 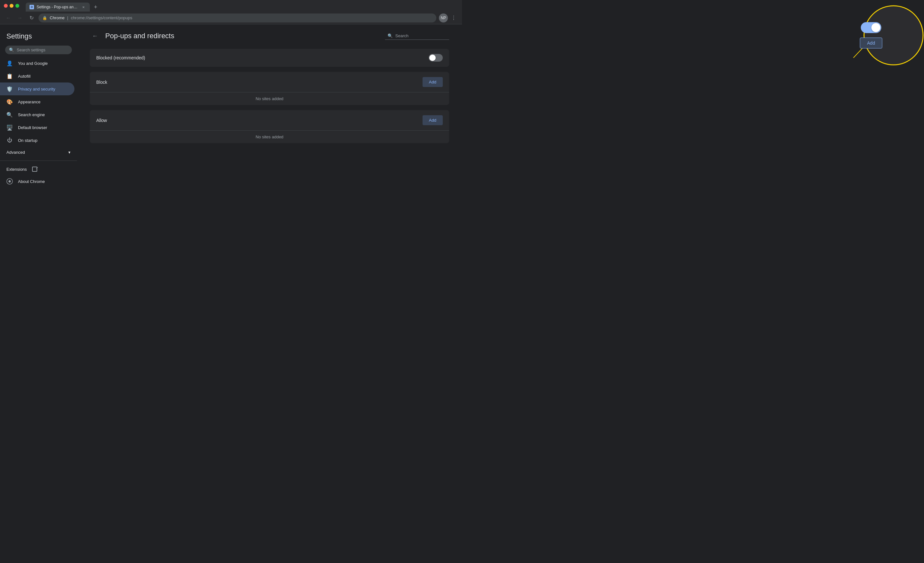 What do you see at coordinates (37, 63) in the screenshot?
I see `sidebar-item-you-and-google: 👤 You and Google` at bounding box center [37, 63].